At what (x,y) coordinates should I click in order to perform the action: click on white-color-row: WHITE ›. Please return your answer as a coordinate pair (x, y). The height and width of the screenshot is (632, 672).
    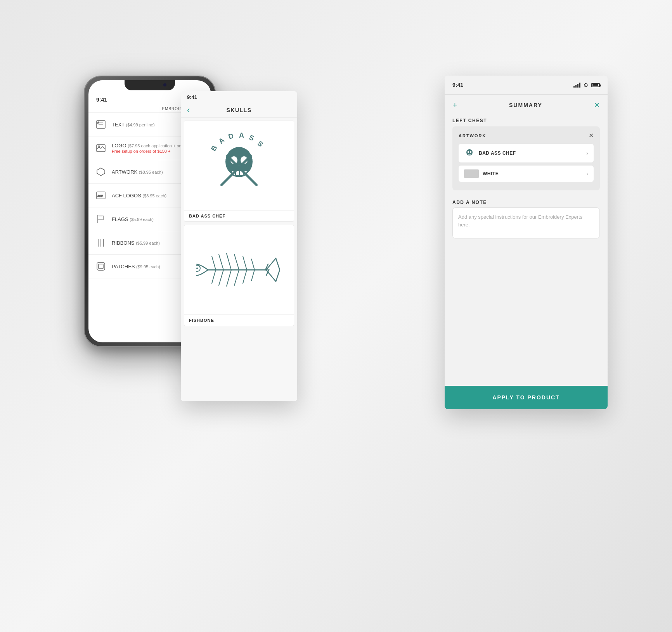
    Looking at the image, I should click on (526, 174).